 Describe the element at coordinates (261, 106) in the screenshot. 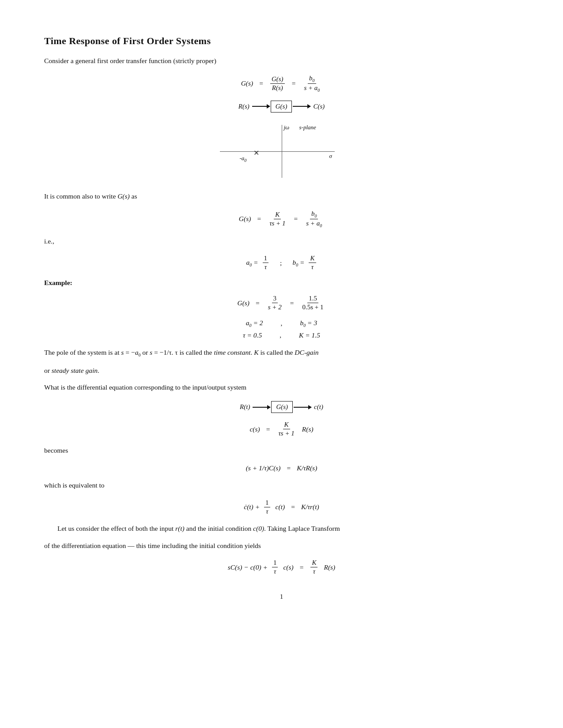

I see `bd1-arrow1` at that location.